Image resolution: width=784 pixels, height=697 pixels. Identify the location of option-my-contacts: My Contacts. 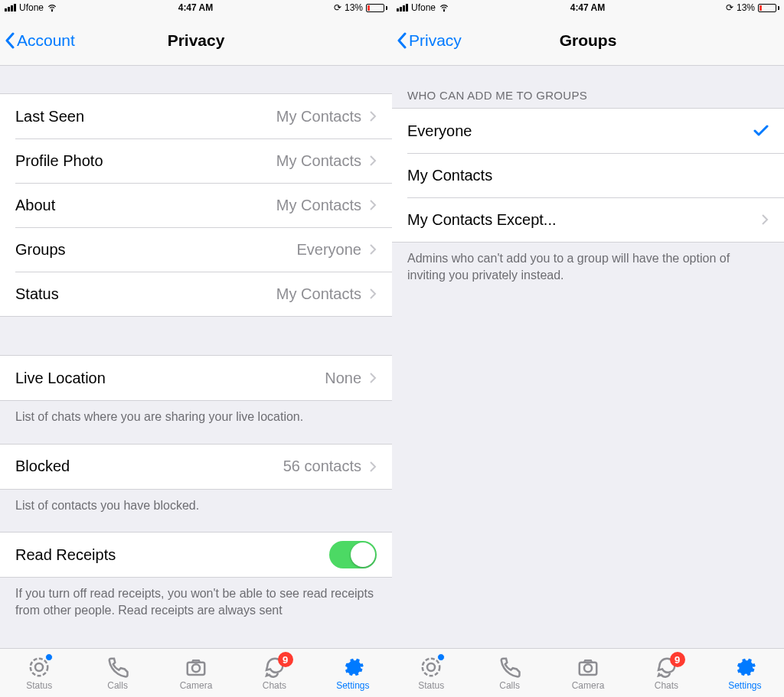
(588, 175).